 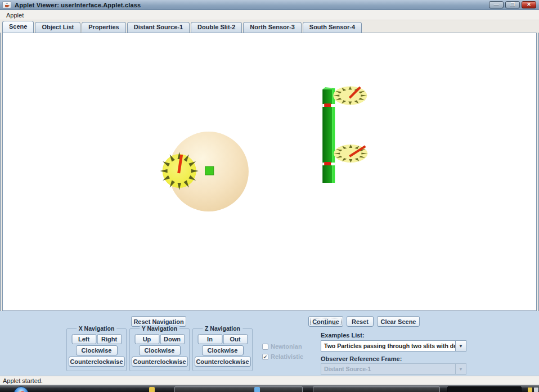 I want to click on y-navigation-title: Y Navigation, so click(x=160, y=328).